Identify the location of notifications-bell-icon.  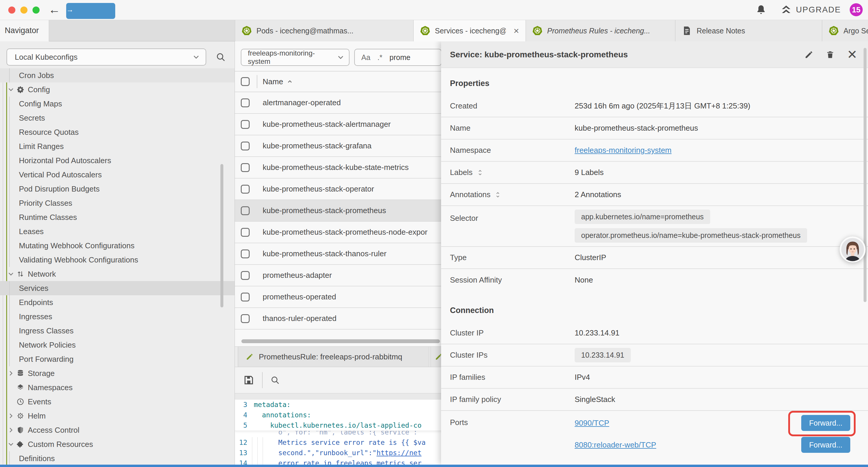
(761, 10).